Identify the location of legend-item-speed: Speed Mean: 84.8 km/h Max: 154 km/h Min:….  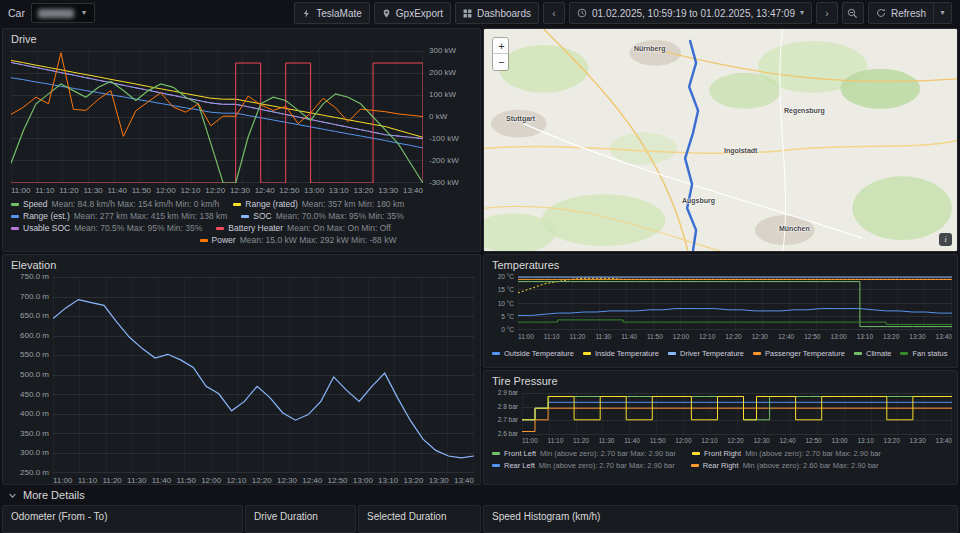
(115, 204).